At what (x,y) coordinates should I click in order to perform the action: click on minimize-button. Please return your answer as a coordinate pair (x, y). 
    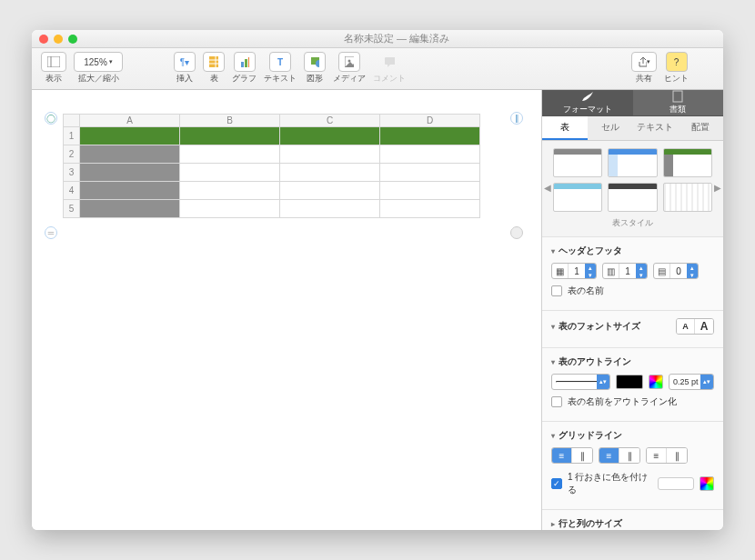
    Looking at the image, I should click on (58, 39).